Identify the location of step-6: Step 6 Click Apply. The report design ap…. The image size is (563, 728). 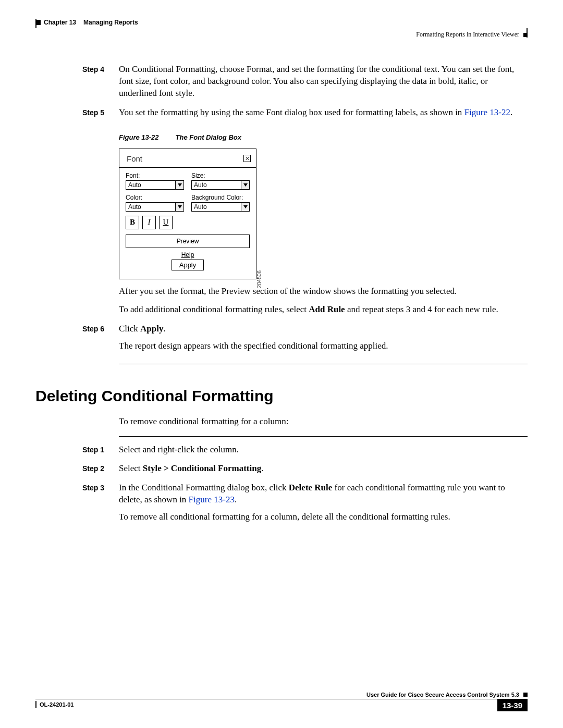
(305, 338).